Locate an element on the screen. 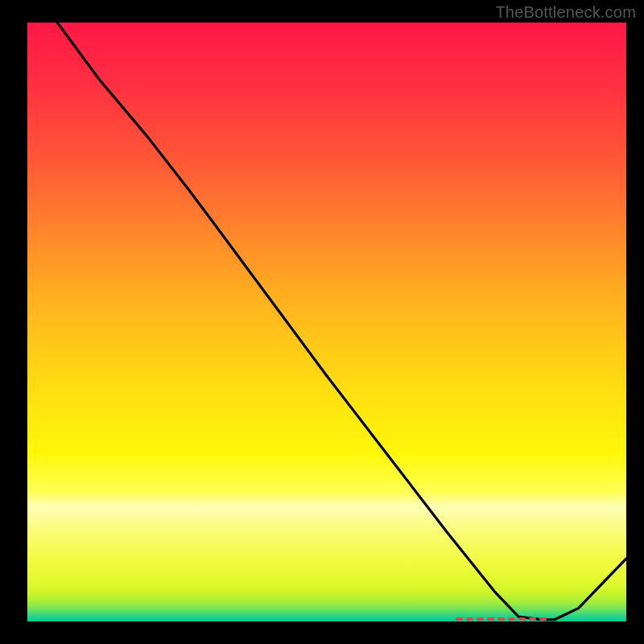 The height and width of the screenshot is (644, 644). watermark: TheBottleneck.com is located at coordinates (565, 13).